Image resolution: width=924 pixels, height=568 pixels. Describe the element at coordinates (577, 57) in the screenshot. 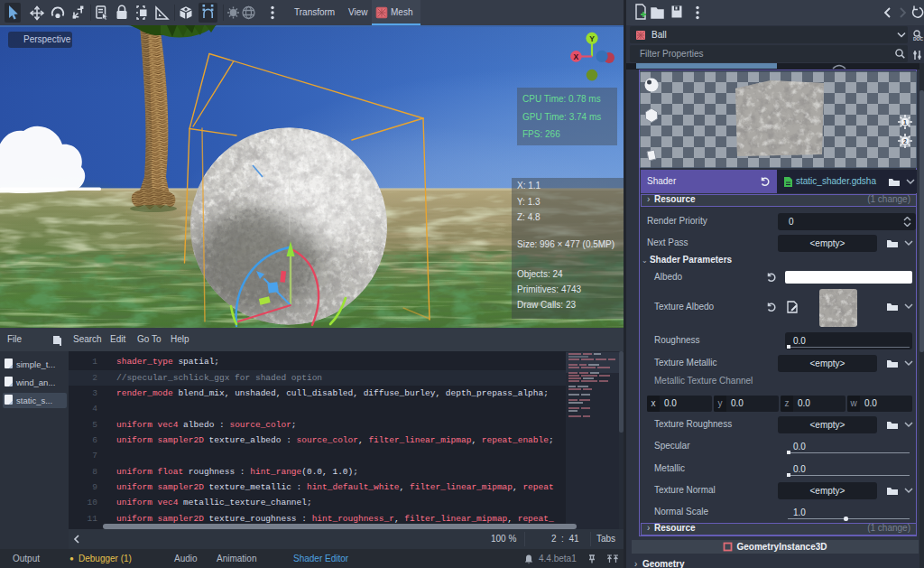

I see `svg-text: X` at that location.